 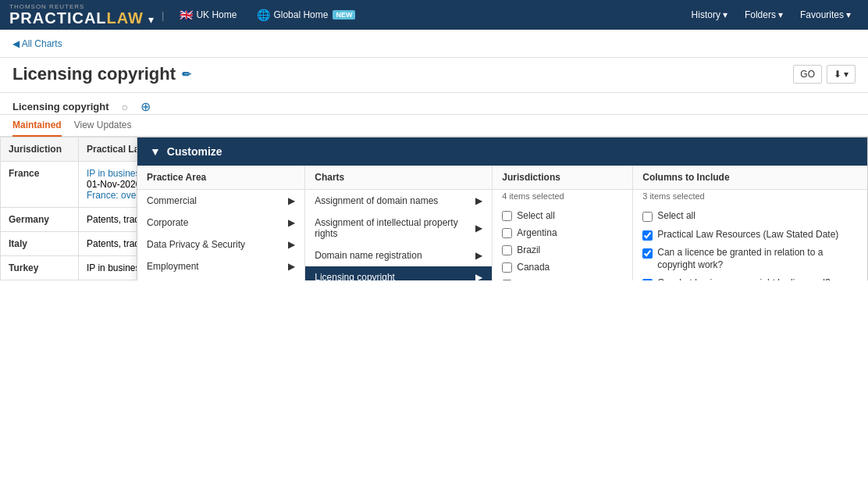 What do you see at coordinates (846, 74) in the screenshot?
I see `download-dropdown-icon: ▾` at bounding box center [846, 74].